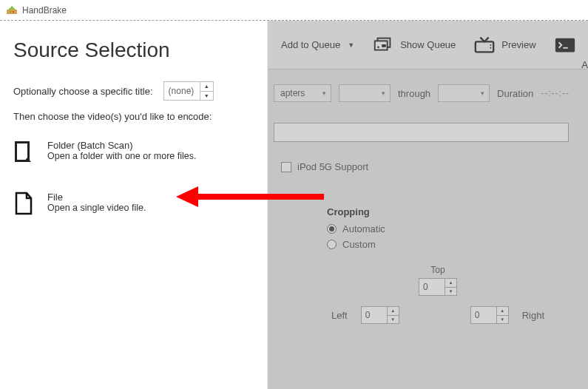 The height and width of the screenshot is (389, 588). What do you see at coordinates (132, 50) in the screenshot?
I see `panel-heading: Source Selection` at bounding box center [132, 50].